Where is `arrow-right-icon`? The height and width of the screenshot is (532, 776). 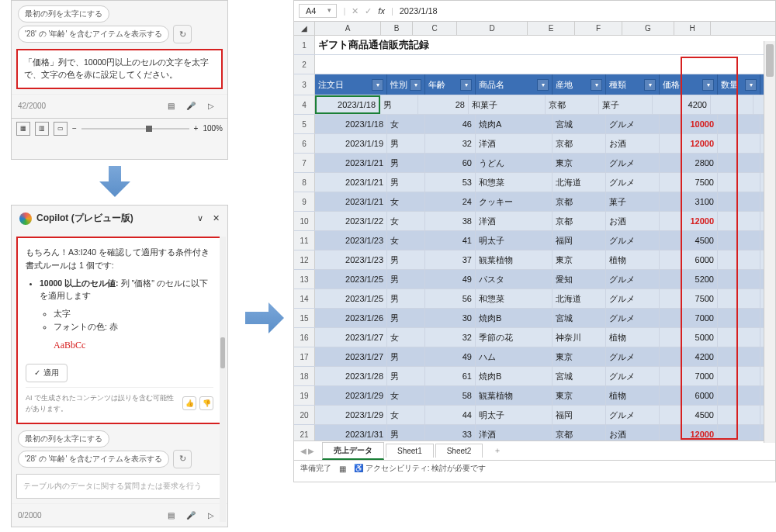 arrow-right-icon is located at coordinates (265, 318).